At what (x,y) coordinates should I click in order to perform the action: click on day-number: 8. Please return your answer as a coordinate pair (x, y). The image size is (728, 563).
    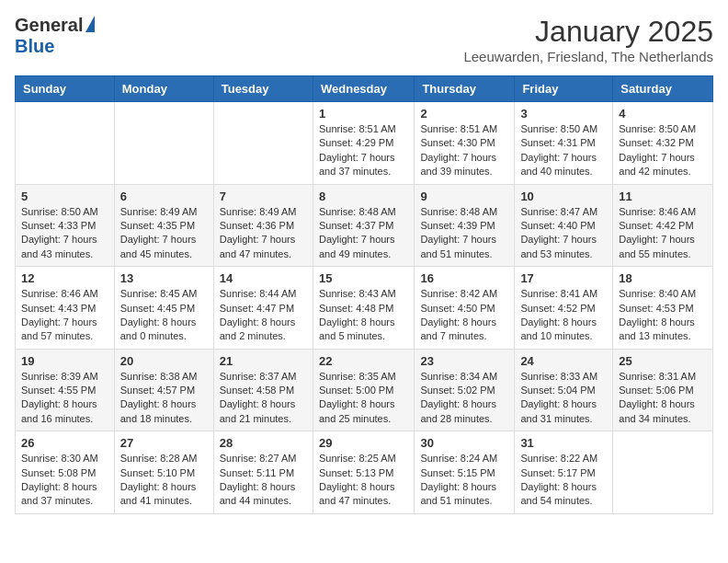
    Looking at the image, I should click on (364, 197).